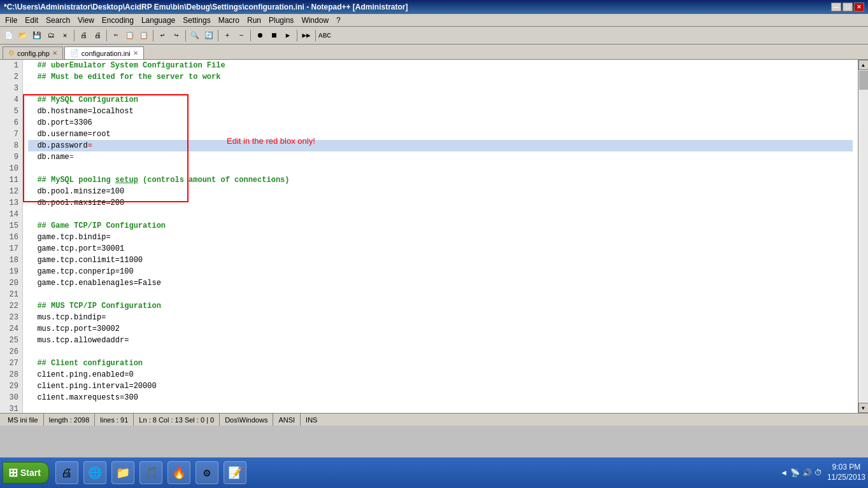  What do you see at coordinates (339, 20) in the screenshot?
I see `menu-item-?: ?` at bounding box center [339, 20].